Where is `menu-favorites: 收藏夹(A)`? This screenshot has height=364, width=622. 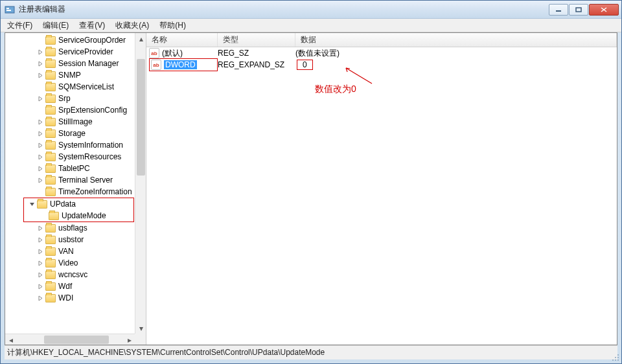 menu-favorites: 收藏夹(A) is located at coordinates (132, 26).